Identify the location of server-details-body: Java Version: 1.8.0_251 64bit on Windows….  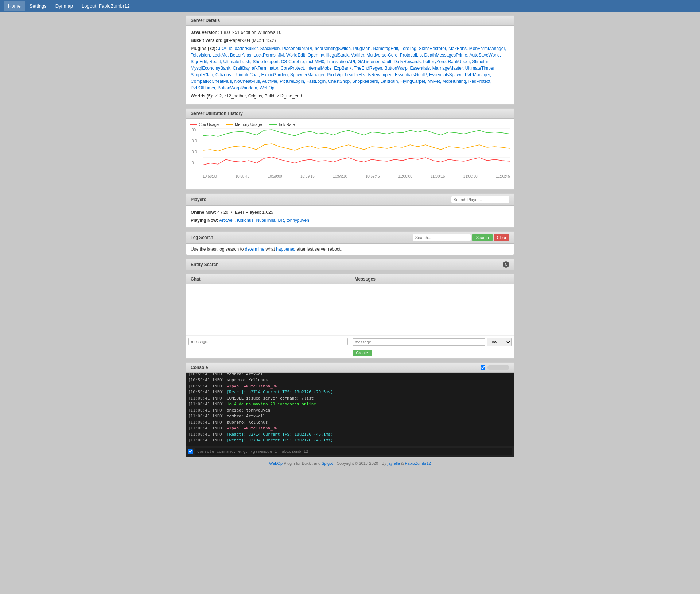
(350, 65).